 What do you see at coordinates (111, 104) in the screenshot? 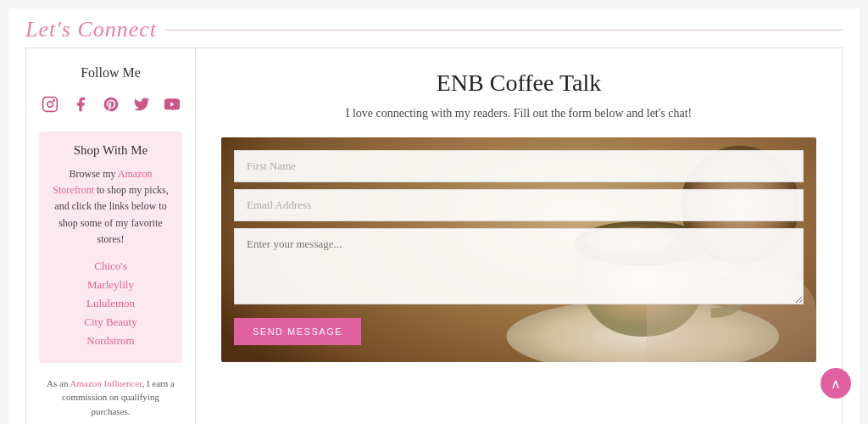
I see `pinterest-icon` at bounding box center [111, 104].